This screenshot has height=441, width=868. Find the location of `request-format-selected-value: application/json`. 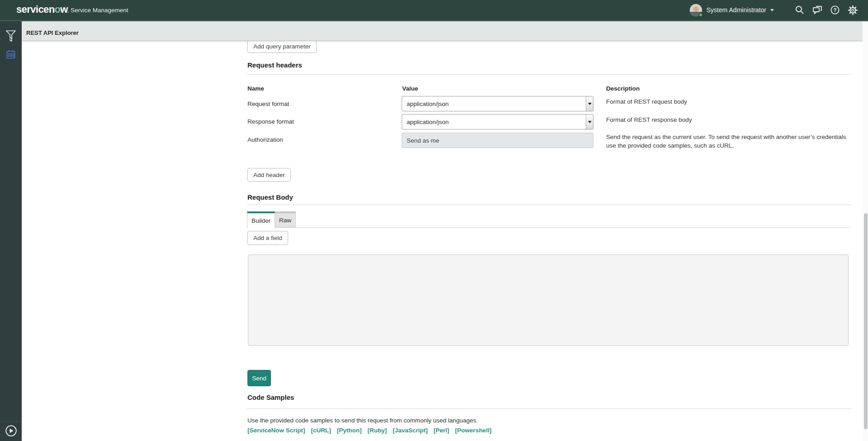

request-format-selected-value: application/json is located at coordinates (494, 104).